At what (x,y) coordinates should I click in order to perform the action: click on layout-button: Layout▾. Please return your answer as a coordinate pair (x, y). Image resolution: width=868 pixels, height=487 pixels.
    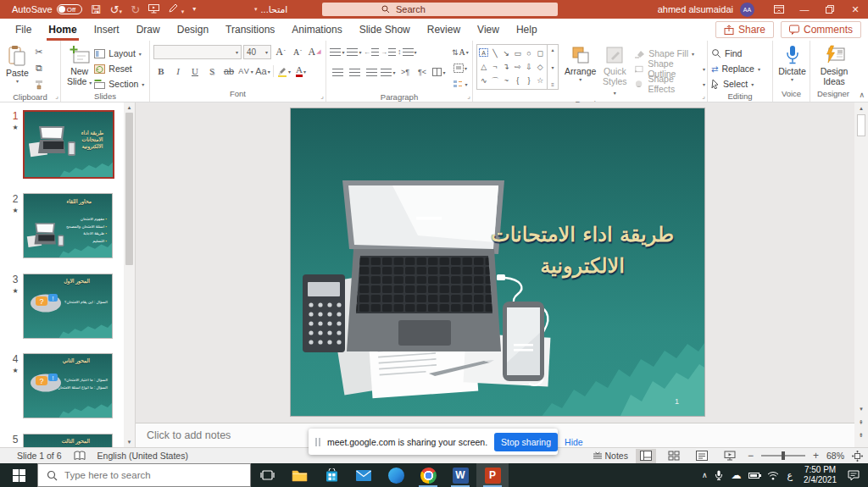
    Looking at the image, I should click on (119, 53).